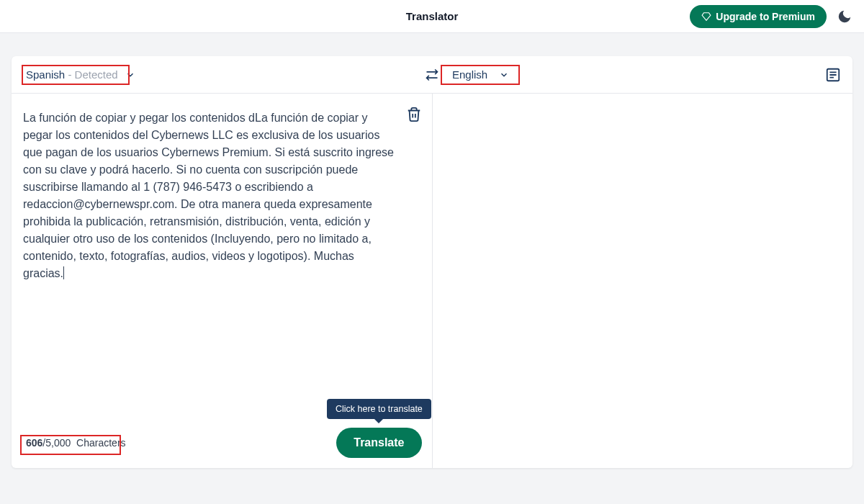 Image resolution: width=864 pixels, height=504 pixels. I want to click on app-header: Translator Upgrade to Premium, so click(432, 17).